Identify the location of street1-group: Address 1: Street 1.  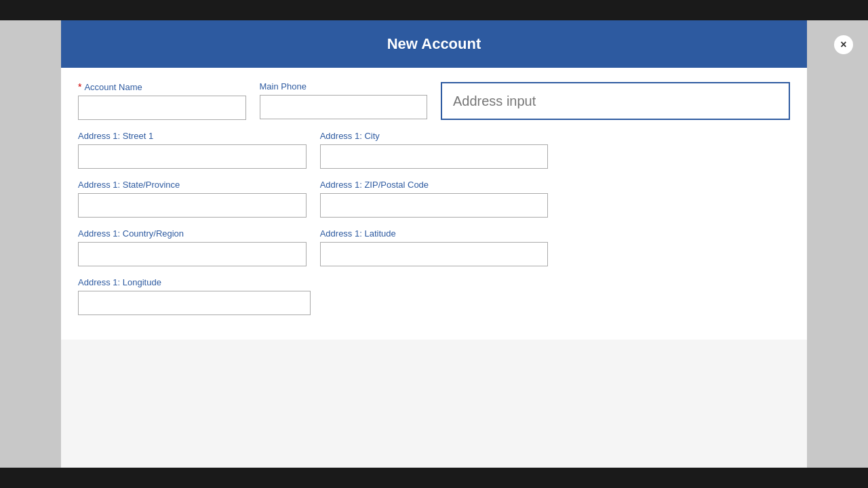
(193, 150).